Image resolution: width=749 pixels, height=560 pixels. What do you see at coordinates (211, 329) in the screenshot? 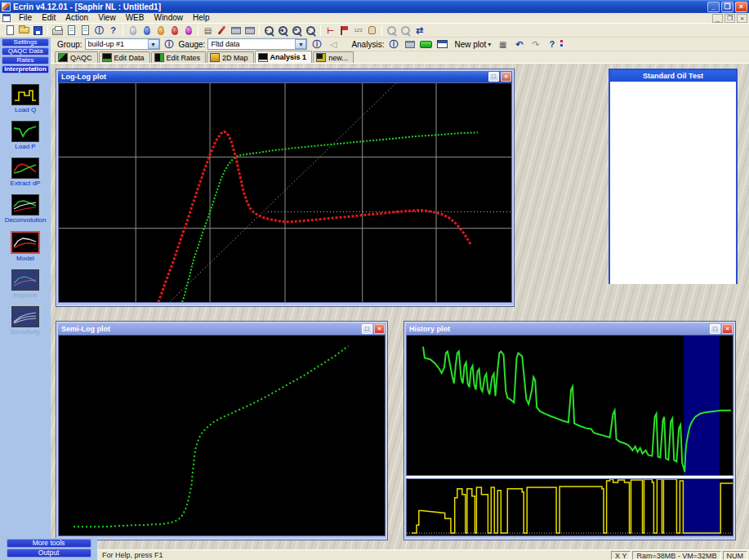
I see `semilog-title: Semi-Log plot` at bounding box center [211, 329].